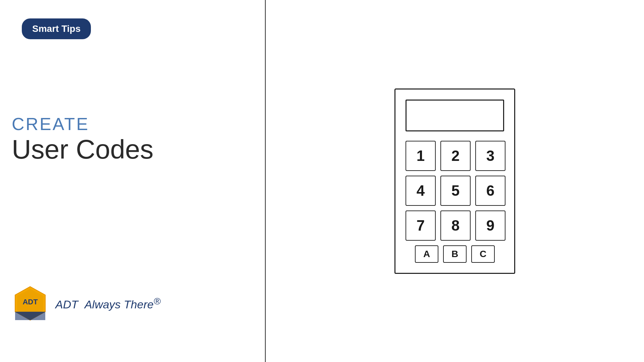  I want to click on adt-always-there: Always There®, so click(123, 304).